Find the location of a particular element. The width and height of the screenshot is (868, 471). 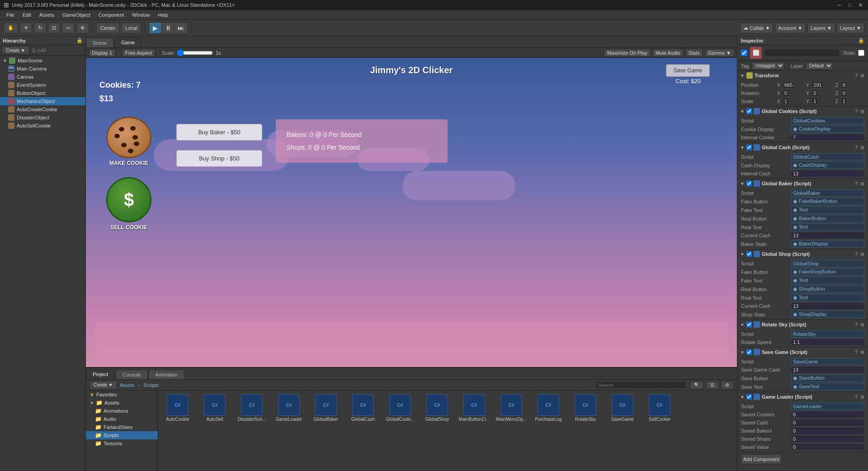

hierarchy-item-eventsystem: EventSystem is located at coordinates (42, 85).